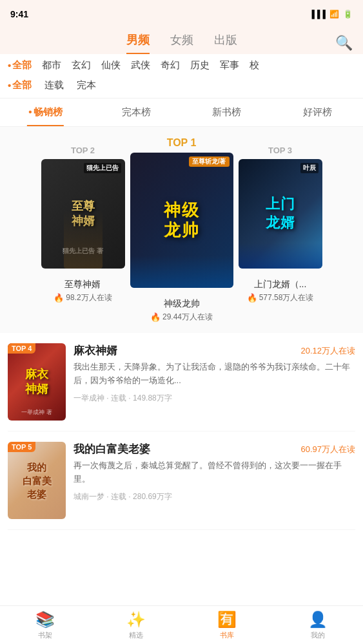 The width and height of the screenshot is (363, 644). Describe the element at coordinates (230, 66) in the screenshot. I see `cat-junshi: 军事` at that location.